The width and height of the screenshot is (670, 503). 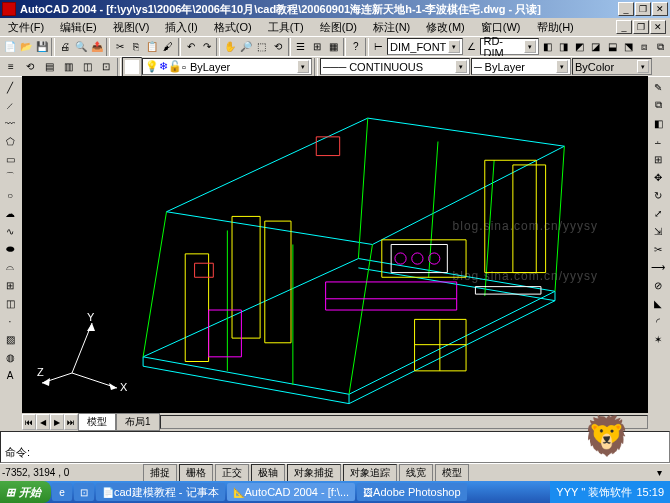 I want to click on layer-filter-icon: ▥, so click(x=68, y=67).